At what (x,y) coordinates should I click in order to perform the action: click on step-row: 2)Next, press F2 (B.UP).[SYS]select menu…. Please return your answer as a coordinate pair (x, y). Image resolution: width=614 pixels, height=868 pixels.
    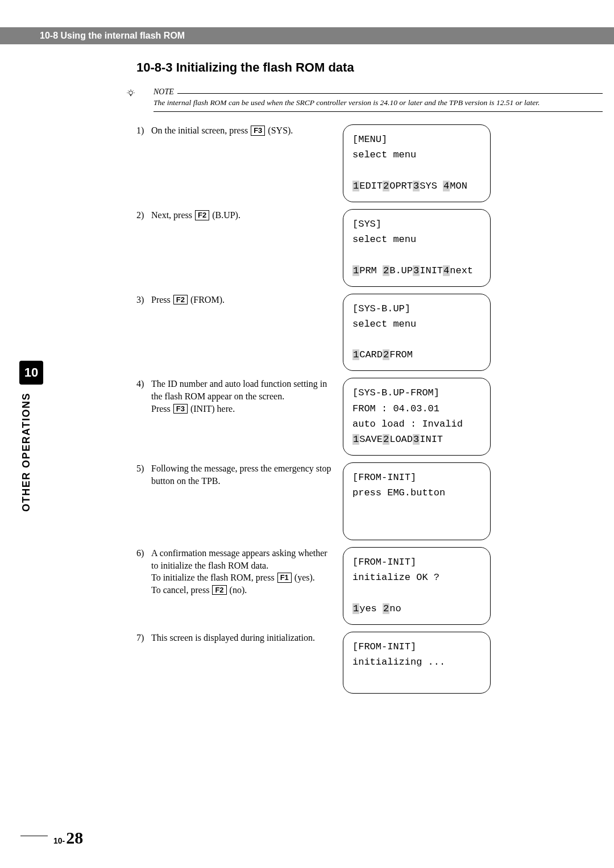
    Looking at the image, I should click on (370, 248).